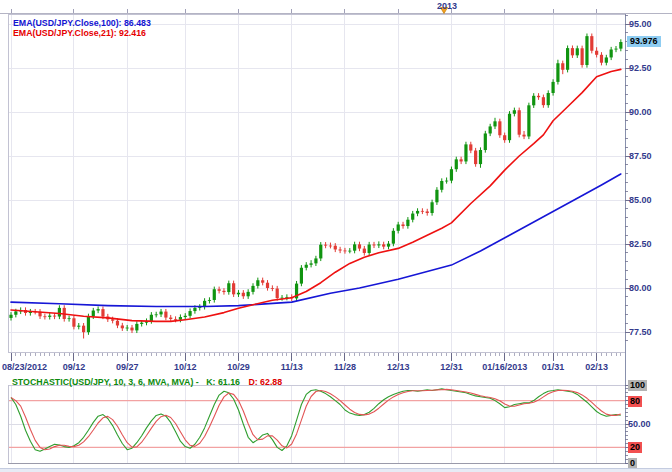 The image size is (672, 472). What do you see at coordinates (336, 470) in the screenshot?
I see `window-bottom-edge` at bounding box center [336, 470].